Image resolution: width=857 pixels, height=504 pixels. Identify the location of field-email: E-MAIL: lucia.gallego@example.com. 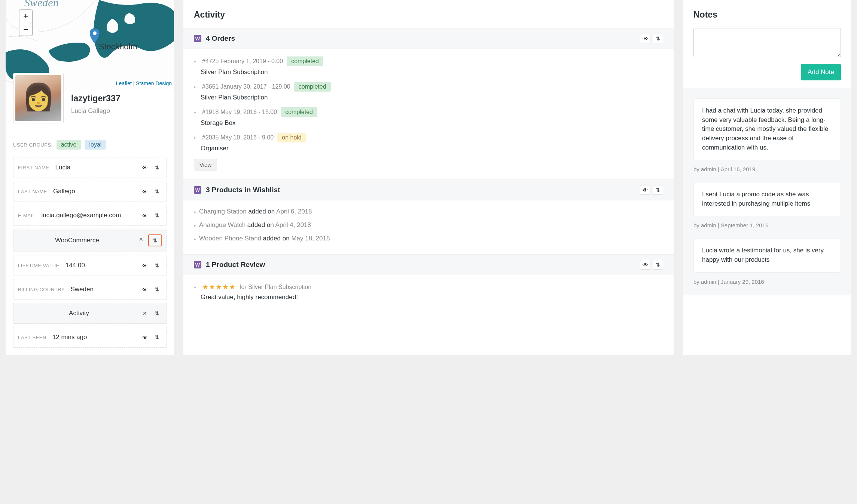
(90, 215).